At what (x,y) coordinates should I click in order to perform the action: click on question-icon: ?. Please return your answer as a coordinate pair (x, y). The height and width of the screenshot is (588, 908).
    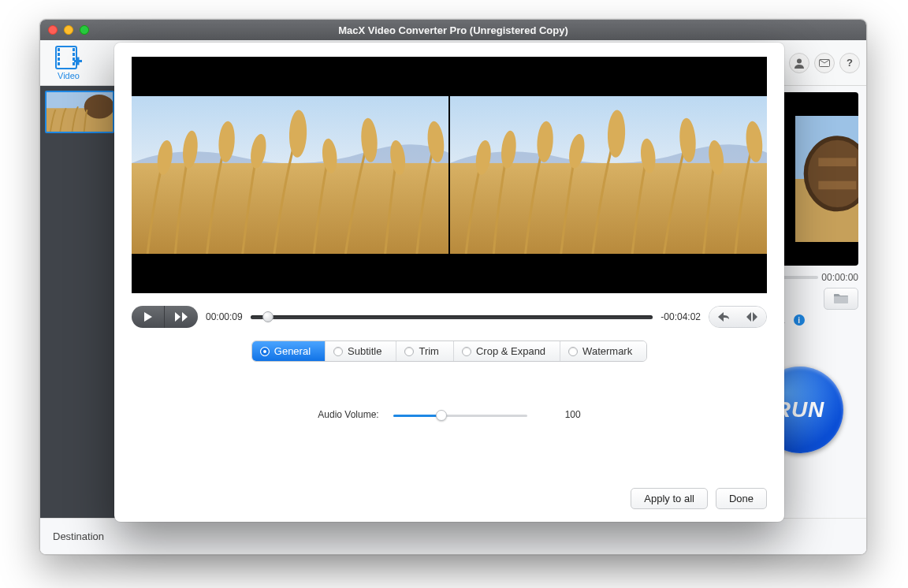
    Looking at the image, I should click on (850, 63).